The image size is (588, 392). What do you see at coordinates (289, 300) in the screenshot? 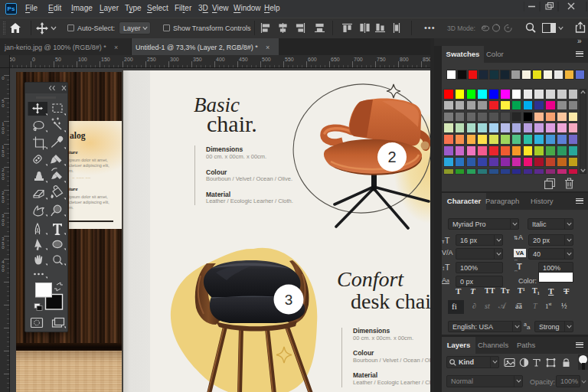
I see `svg-text: 3` at bounding box center [289, 300].